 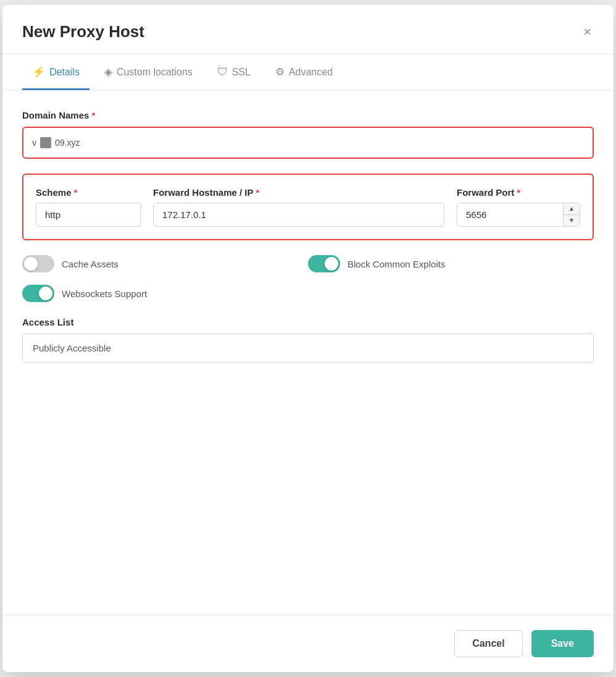 What do you see at coordinates (67, 143) in the screenshot?
I see `domain-tag-suffix: 09.xyz` at bounding box center [67, 143].